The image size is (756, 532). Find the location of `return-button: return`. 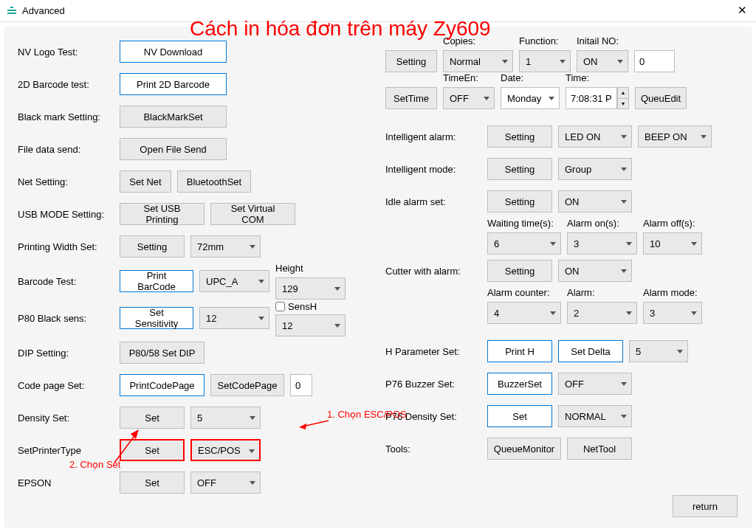

return-button: return is located at coordinates (705, 506).